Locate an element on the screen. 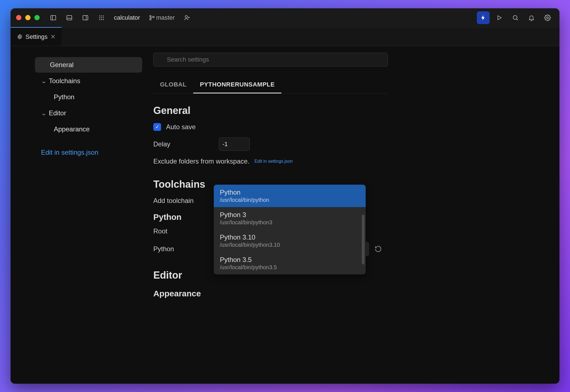  close-tab-icon: ✕ is located at coordinates (53, 37).